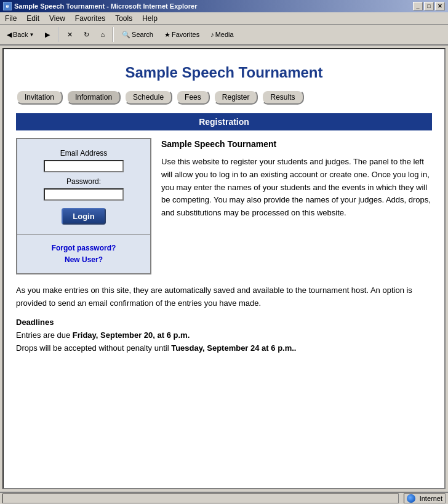 This screenshot has height=504, width=448. Describe the element at coordinates (224, 122) in the screenshot. I see `registration-header: Registration` at that location.